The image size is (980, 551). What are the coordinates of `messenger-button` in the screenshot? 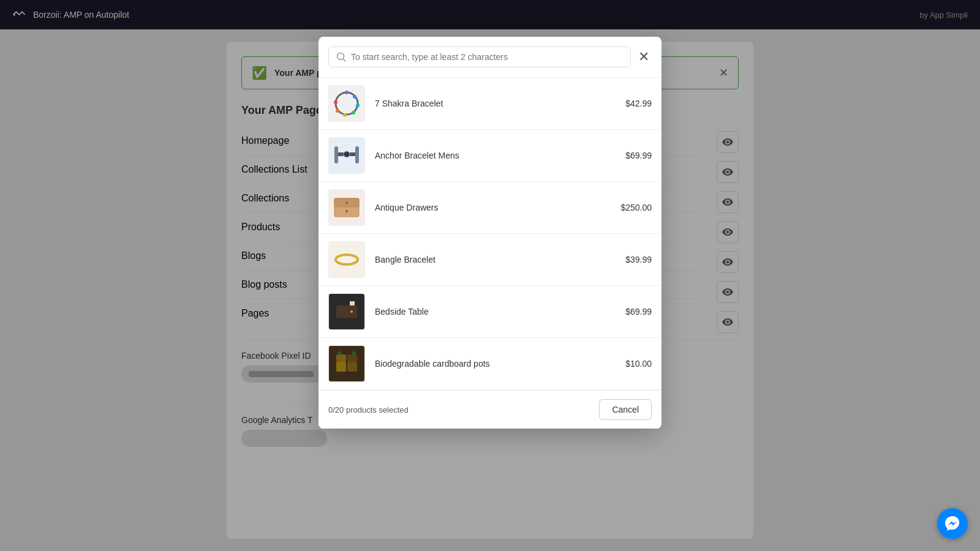 It's located at (952, 523).